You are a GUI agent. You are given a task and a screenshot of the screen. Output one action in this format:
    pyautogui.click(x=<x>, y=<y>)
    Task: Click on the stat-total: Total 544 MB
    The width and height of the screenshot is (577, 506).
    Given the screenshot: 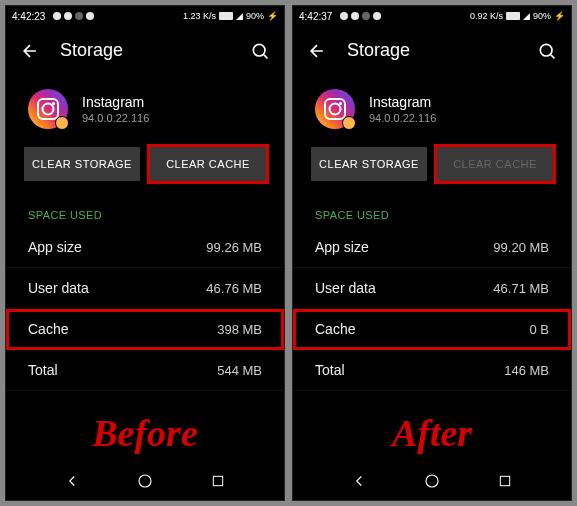 What is the action you would take?
    pyautogui.click(x=145, y=370)
    